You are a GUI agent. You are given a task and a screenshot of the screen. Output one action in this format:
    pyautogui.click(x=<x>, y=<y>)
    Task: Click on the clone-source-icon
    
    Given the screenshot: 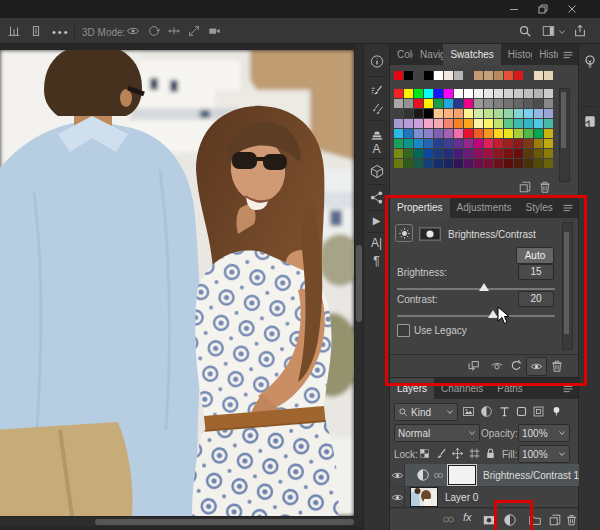 What is the action you would take?
    pyautogui.click(x=376, y=134)
    